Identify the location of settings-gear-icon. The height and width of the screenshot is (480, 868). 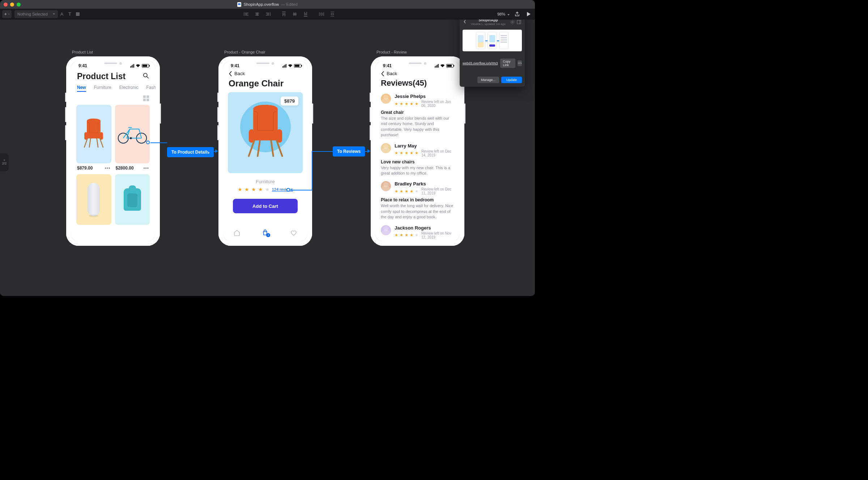
(512, 22).